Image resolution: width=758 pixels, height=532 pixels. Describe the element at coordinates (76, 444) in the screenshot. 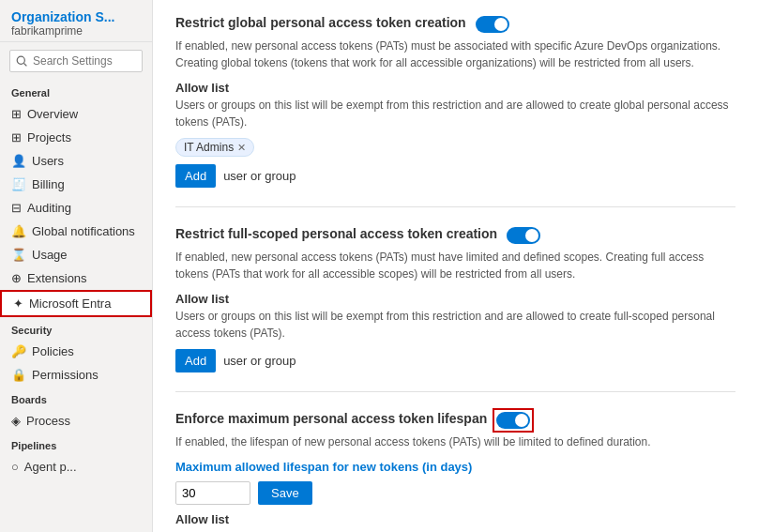

I see `section-pipelines-label: Pipelines` at that location.